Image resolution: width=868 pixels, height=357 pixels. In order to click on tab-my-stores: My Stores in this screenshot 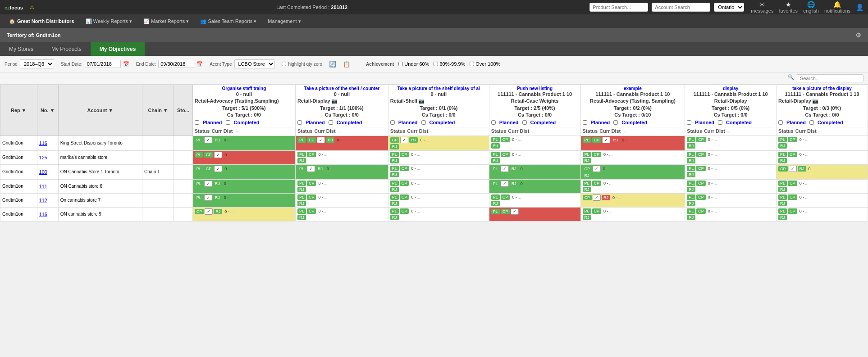, I will do `click(21, 49)`.